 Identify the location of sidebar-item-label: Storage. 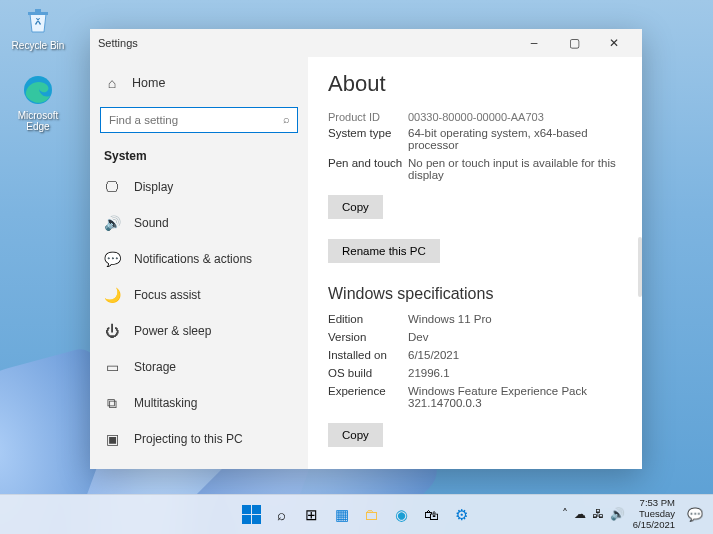
(155, 367).